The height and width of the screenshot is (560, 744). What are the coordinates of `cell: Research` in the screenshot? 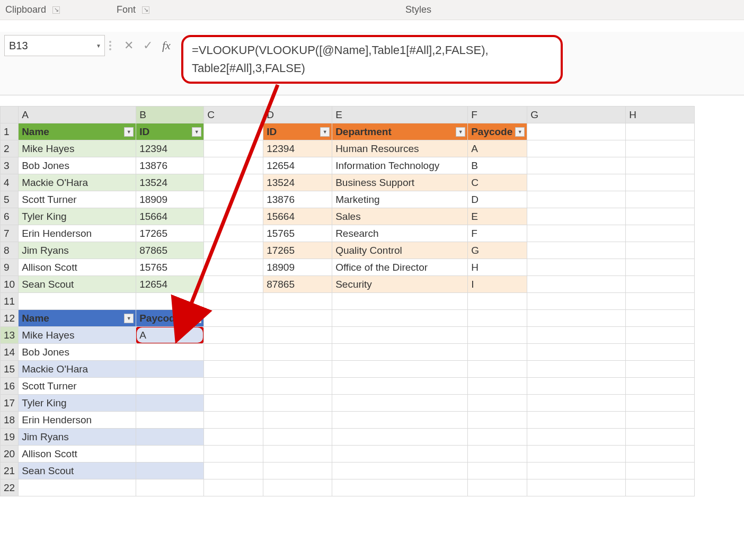 It's located at (400, 234).